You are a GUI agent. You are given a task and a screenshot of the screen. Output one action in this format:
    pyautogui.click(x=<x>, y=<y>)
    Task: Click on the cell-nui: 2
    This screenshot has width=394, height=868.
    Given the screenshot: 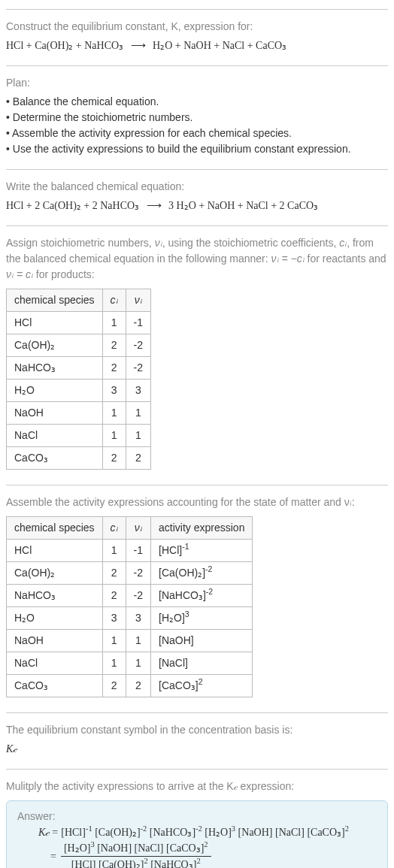 What is the action you would take?
    pyautogui.click(x=138, y=686)
    